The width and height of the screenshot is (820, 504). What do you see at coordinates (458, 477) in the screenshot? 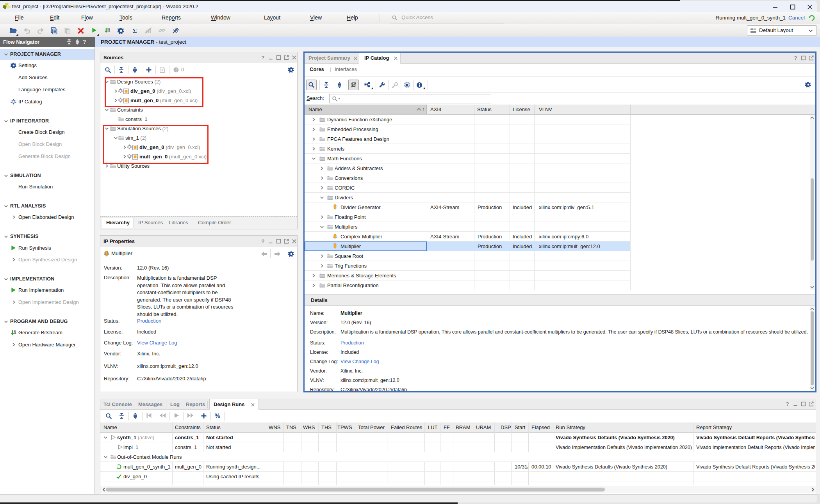
I see `run-row-div-gen-0: div_gen_0Using cached IP results` at bounding box center [458, 477].